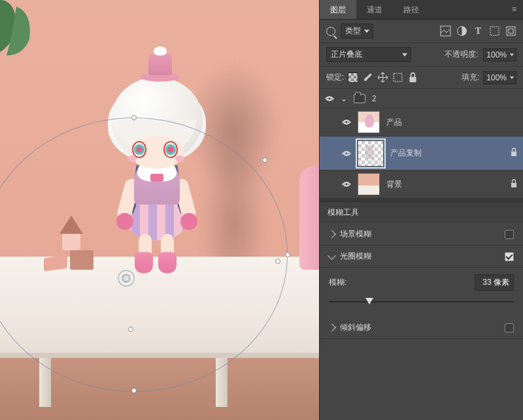 This screenshot has height=420, width=523. What do you see at coordinates (367, 77) in the screenshot?
I see `lock-brush-icon` at bounding box center [367, 77].